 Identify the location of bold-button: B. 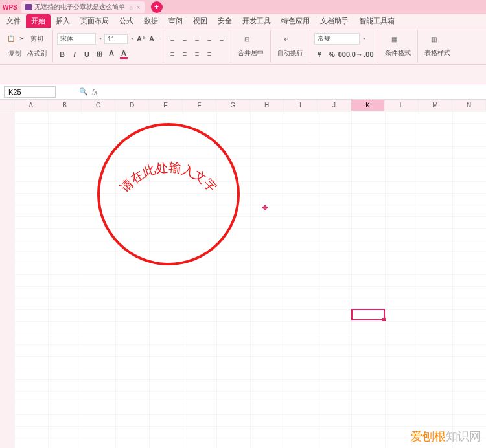
(62, 54).